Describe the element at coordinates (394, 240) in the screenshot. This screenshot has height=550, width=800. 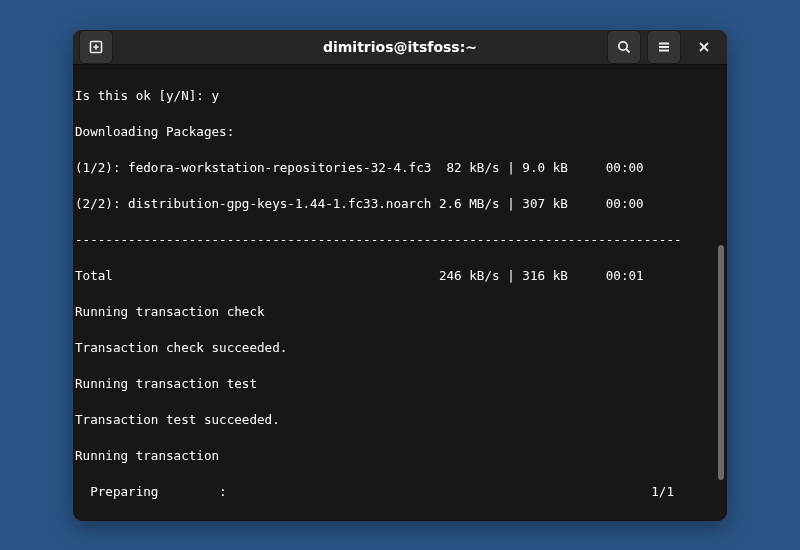
I see `output-line: ----------------------------------------…` at that location.